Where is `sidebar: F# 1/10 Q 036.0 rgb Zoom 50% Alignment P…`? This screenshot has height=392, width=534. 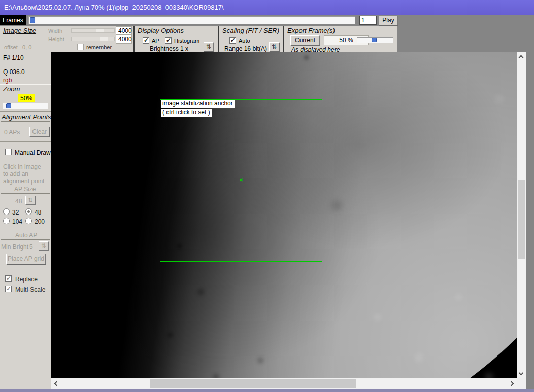
sidebar: F# 1/10 Q 036.0 rgb Zoom 50% Alignment P… is located at coordinates (25, 221).